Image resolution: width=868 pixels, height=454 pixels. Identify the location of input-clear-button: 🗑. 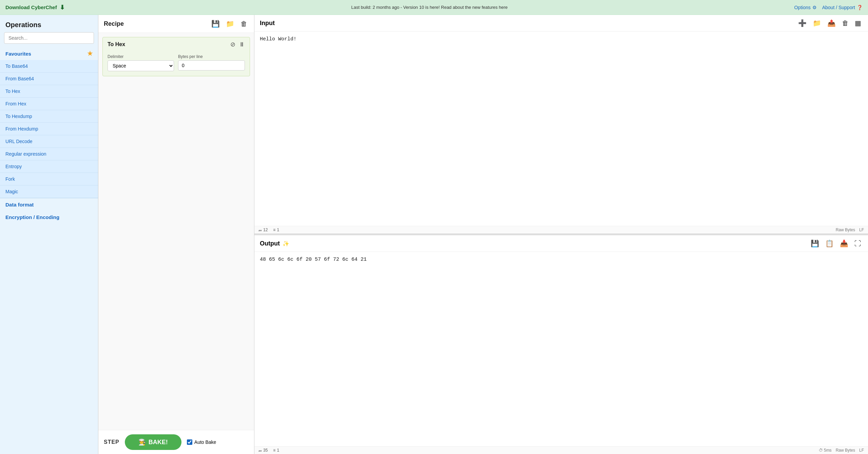
(845, 23).